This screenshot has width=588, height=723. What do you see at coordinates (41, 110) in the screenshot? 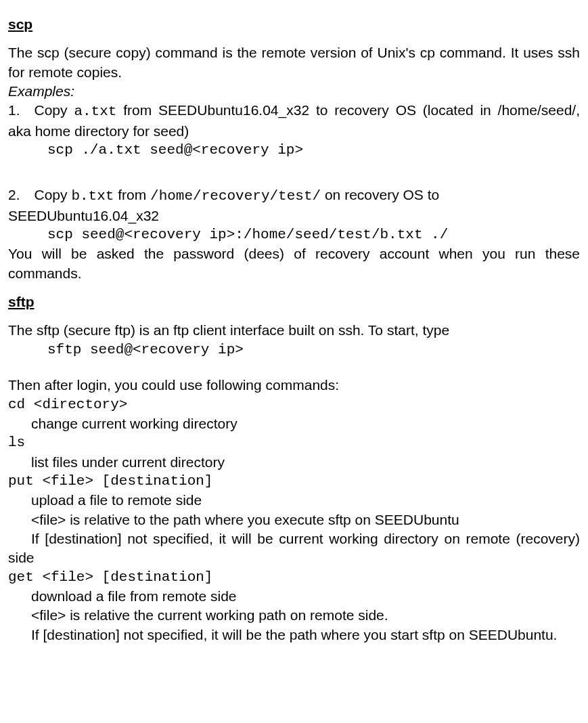
I see `ex1-pre: 1. Copy` at bounding box center [41, 110].